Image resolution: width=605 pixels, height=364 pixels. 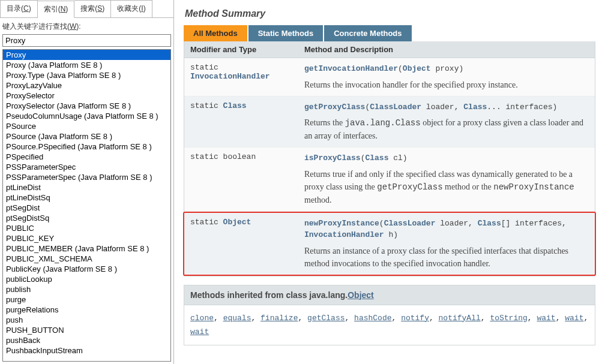 I want to click on list-item: ProxyLazyValue, so click(x=86, y=85).